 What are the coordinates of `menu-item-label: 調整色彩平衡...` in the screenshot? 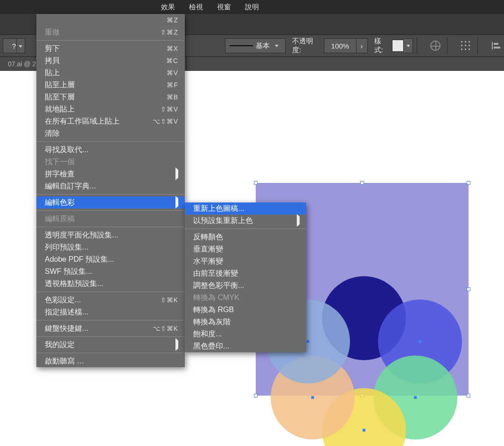 It's located at (218, 286).